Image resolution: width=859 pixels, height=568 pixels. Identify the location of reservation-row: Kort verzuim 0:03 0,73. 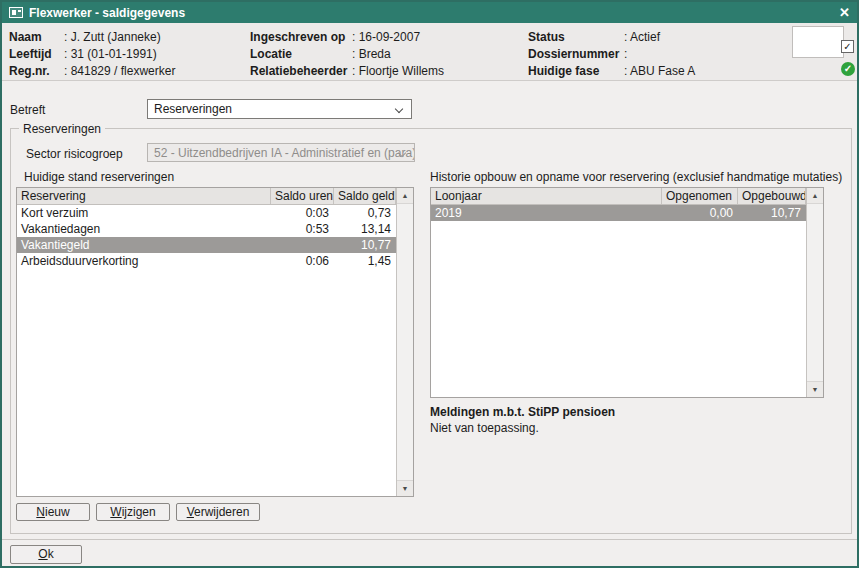
(206, 213).